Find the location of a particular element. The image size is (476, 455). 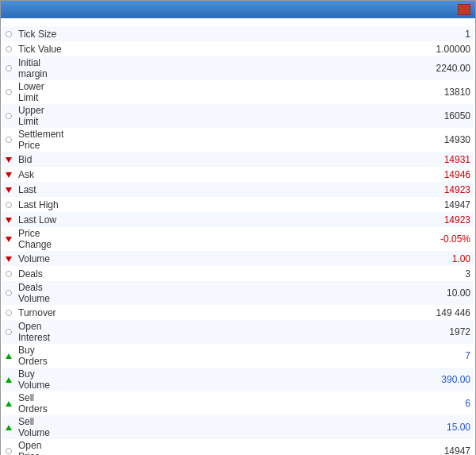

row-label: Volume is located at coordinates (41, 259).